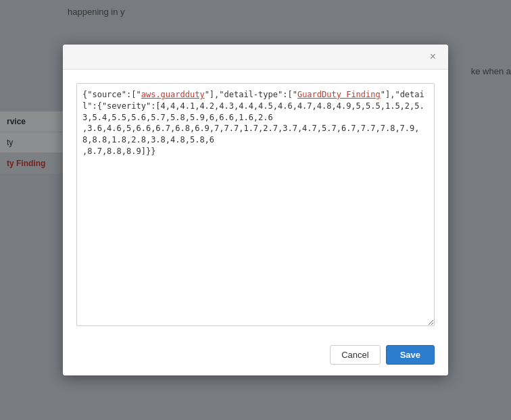 Image resolution: width=511 pixels, height=420 pixels. Describe the element at coordinates (256, 357) in the screenshot. I see `modal-footer: Cancel Save` at that location.